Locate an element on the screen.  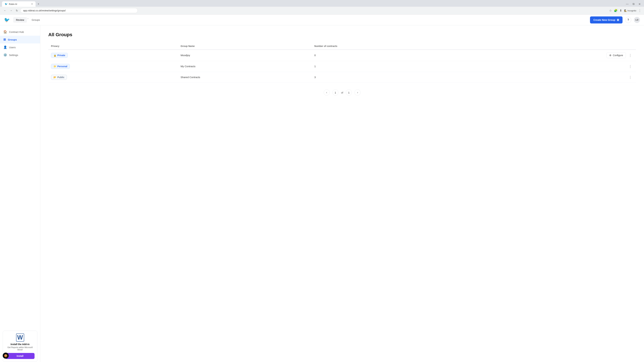
page-title: All Groups is located at coordinates (342, 35).